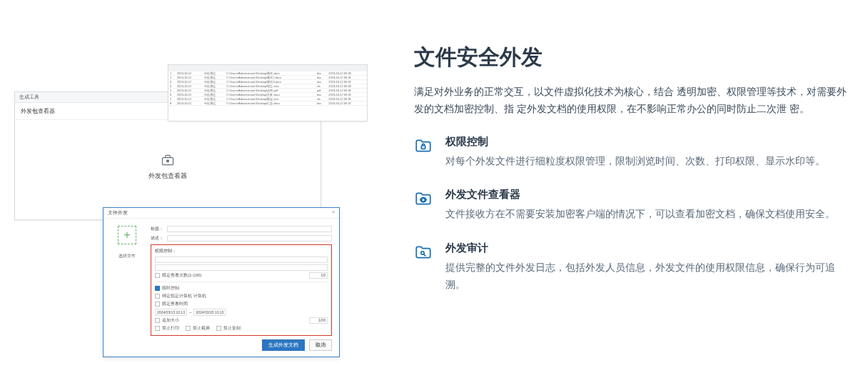 The height and width of the screenshot is (383, 868). I want to click on form-window-title: 文件外发, so click(118, 213).